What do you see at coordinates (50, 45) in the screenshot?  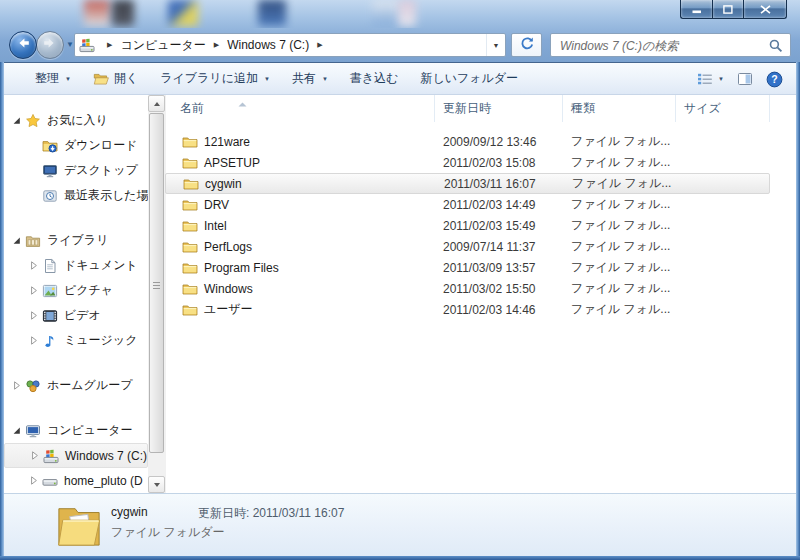 I see `forward-button` at bounding box center [50, 45].